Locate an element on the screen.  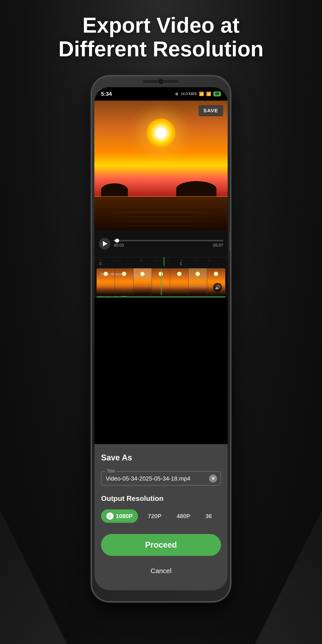
label-720p: 720P is located at coordinates (154, 516).